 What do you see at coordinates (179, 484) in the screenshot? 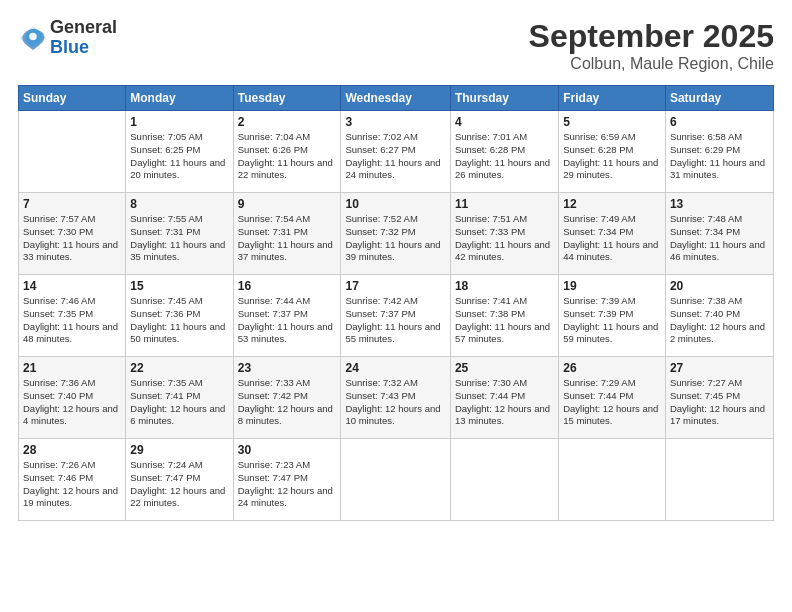
I see `day-info: Sunrise: 7:24 AM Sunset: 7:47 PM Dayligh…` at bounding box center [179, 484].